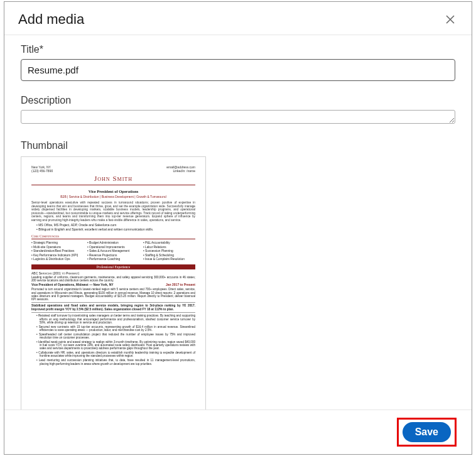 This screenshot has height=456, width=476. I want to click on description-input, so click(238, 117).